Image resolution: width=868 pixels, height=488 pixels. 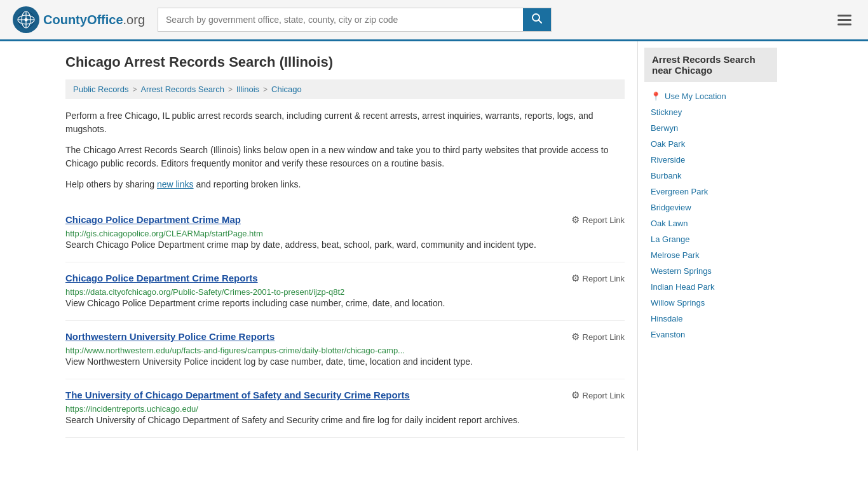 What do you see at coordinates (345, 233) in the screenshot?
I see `result-item-0: Chicago Police Department Crime Map ⚙ Re…` at bounding box center [345, 233].